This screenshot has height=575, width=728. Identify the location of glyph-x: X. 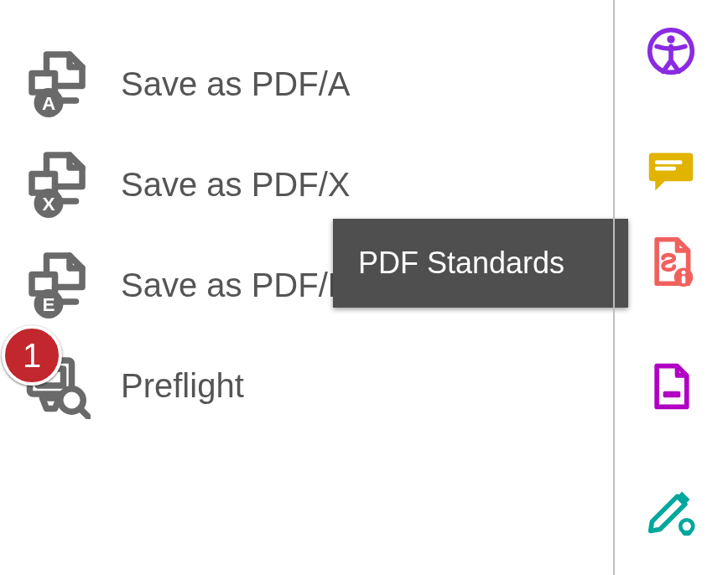
(49, 205).